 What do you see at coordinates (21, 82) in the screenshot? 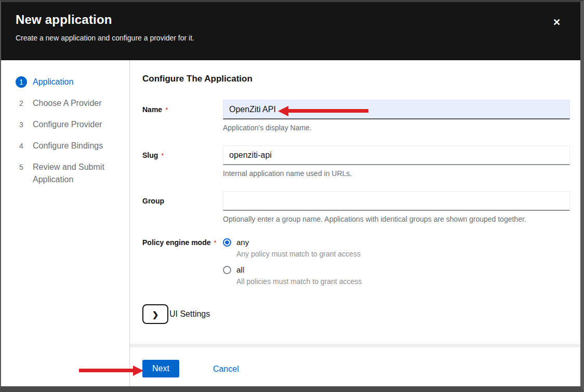
I see `step-number: 1` at bounding box center [21, 82].